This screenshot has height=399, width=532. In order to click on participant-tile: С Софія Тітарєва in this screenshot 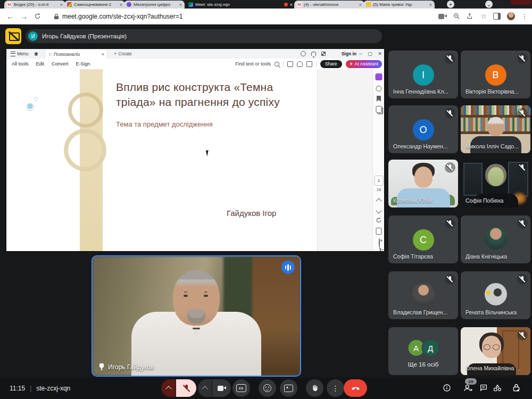, I will do `click(423, 239)`.